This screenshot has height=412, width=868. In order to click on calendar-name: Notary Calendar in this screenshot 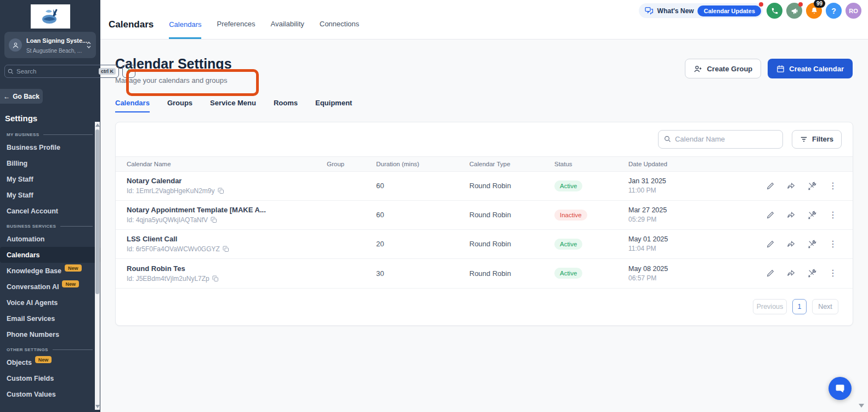, I will do `click(227, 181)`.